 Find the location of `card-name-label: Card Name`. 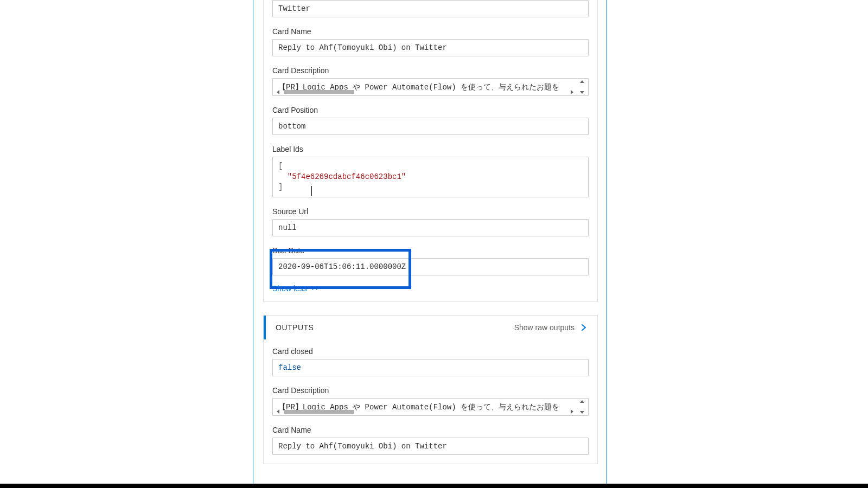

card-name-label: Card Name is located at coordinates (431, 31).